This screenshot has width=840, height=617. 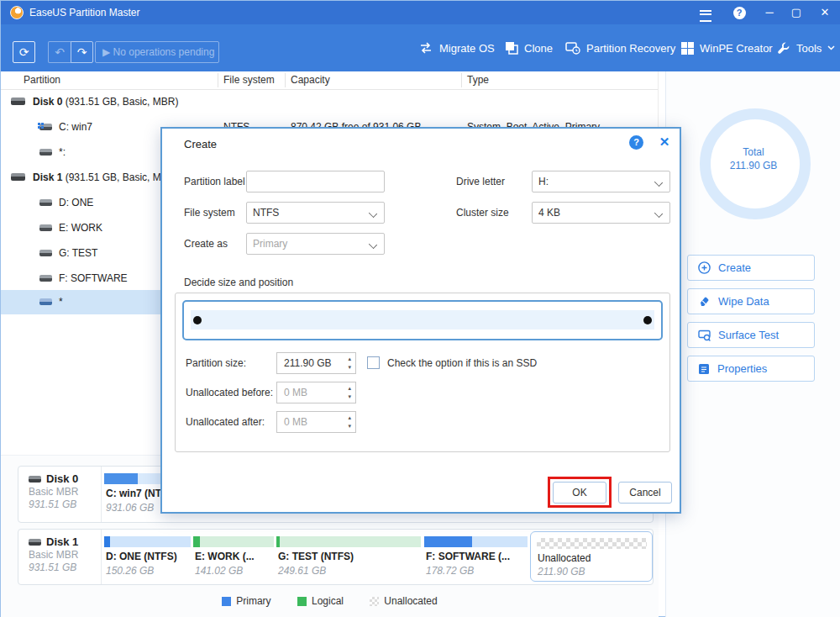 What do you see at coordinates (82, 52) in the screenshot?
I see `redo-button: ↷` at bounding box center [82, 52].